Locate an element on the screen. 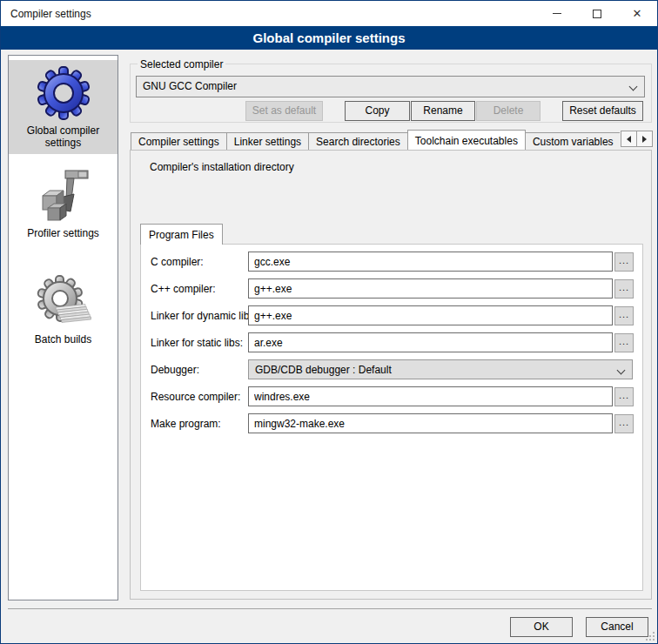  linker-static-label: Linker for static libs: is located at coordinates (197, 343).